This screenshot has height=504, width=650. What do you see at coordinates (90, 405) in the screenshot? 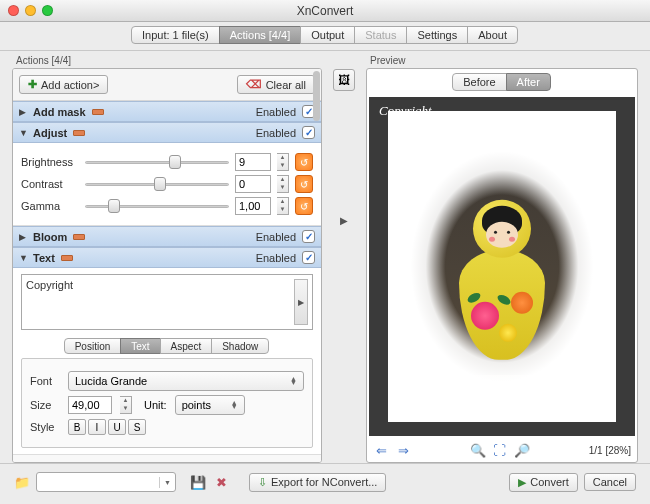
I see `size-field: 49,00` at bounding box center [90, 405].